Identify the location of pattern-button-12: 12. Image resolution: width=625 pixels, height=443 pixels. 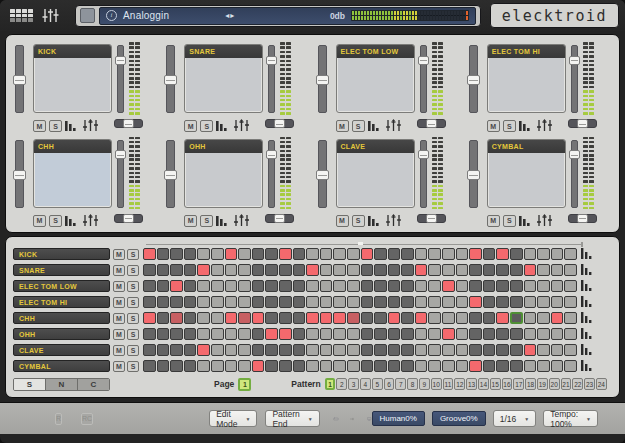
(460, 384).